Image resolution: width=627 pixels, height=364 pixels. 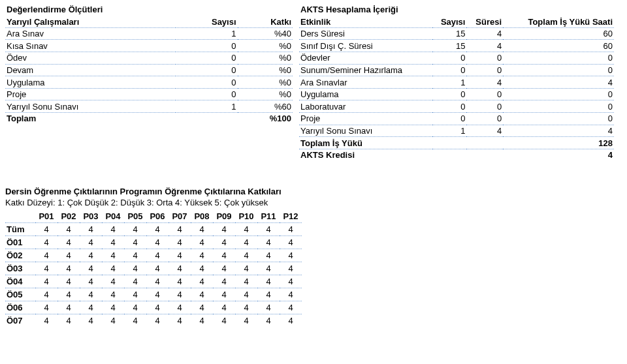 What do you see at coordinates (449, 130) in the screenshot?
I see `workload-row-count: 1` at bounding box center [449, 130].